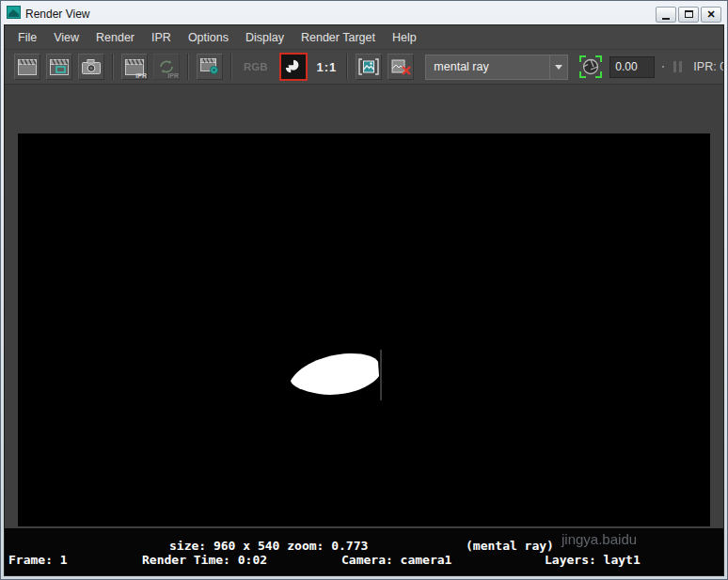 The image size is (728, 580). I want to click on watermark: jingya.baidu, so click(599, 540).